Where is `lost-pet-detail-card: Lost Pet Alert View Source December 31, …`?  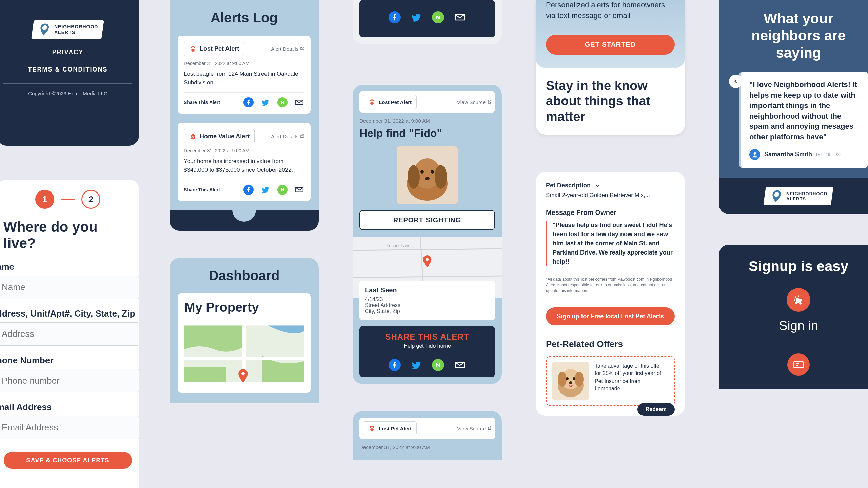
lost-pet-detail-card: Lost Pet Alert View Source December 31, … is located at coordinates (427, 235).